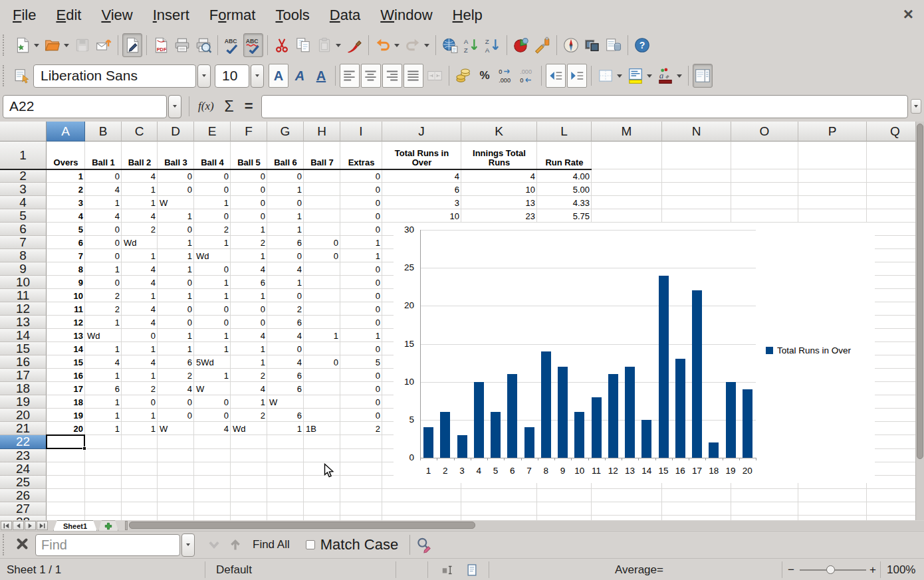 The width and height of the screenshot is (924, 580). I want to click on cell-D10: 0, so click(175, 282).